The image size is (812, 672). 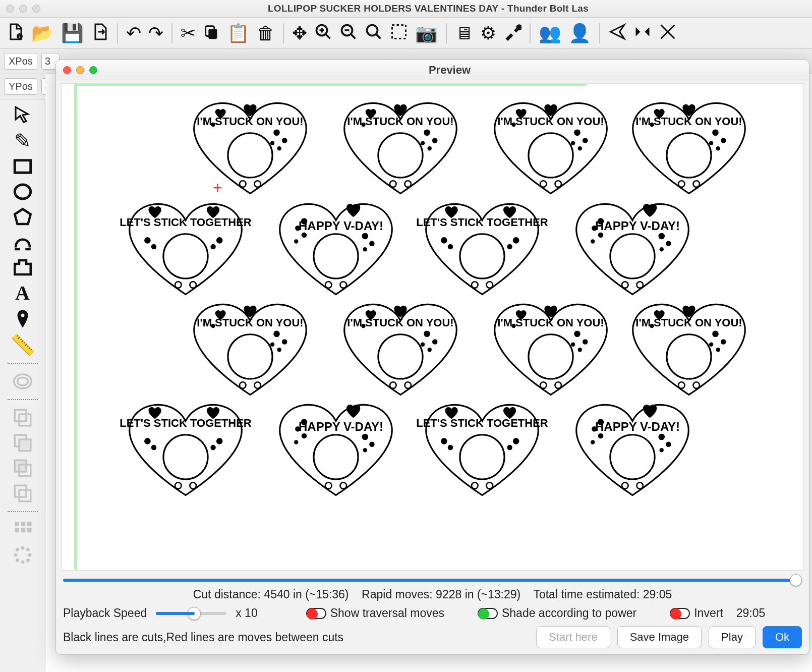 What do you see at coordinates (488, 613) in the screenshot?
I see `toggle-shade-switch` at bounding box center [488, 613].